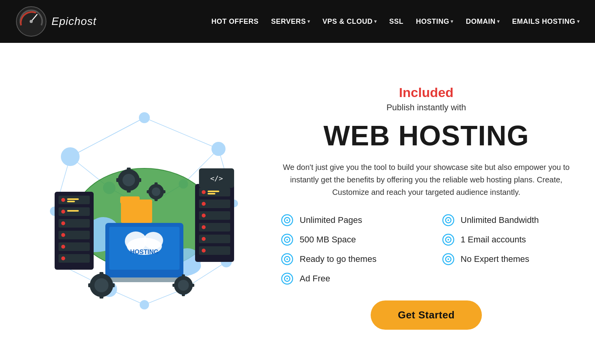  Describe the element at coordinates (309, 21) in the screenshot. I see `servers-arrow: ▾` at that location.